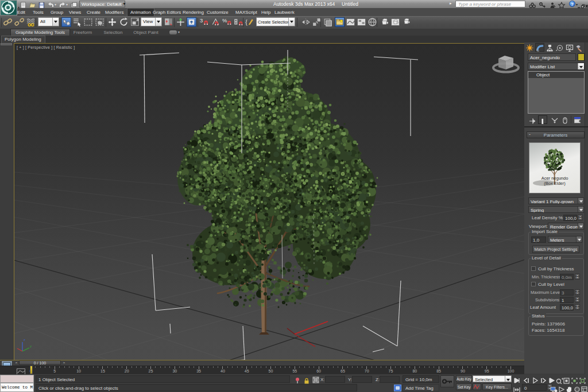 This screenshot has height=392, width=588. Describe the element at coordinates (555, 184) in the screenshot. I see `svg-text: (Box Elder)` at that location.